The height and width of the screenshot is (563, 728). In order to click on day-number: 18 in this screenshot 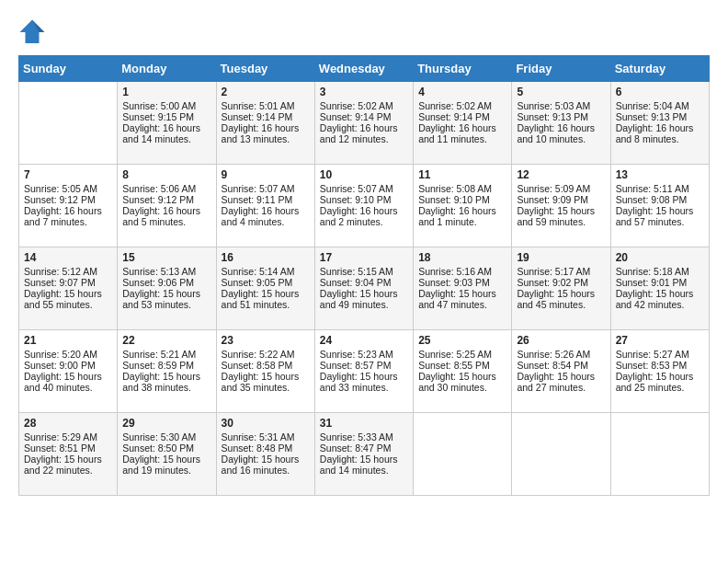, I will do `click(462, 258)`.